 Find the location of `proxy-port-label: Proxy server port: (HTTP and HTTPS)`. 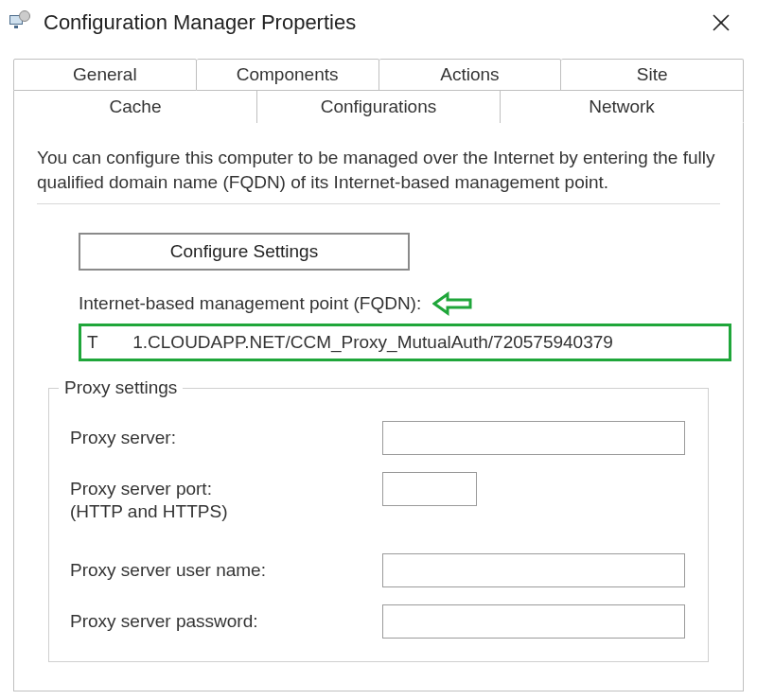

proxy-port-label: Proxy server port: (HTTP and HTTPS) is located at coordinates (226, 498).